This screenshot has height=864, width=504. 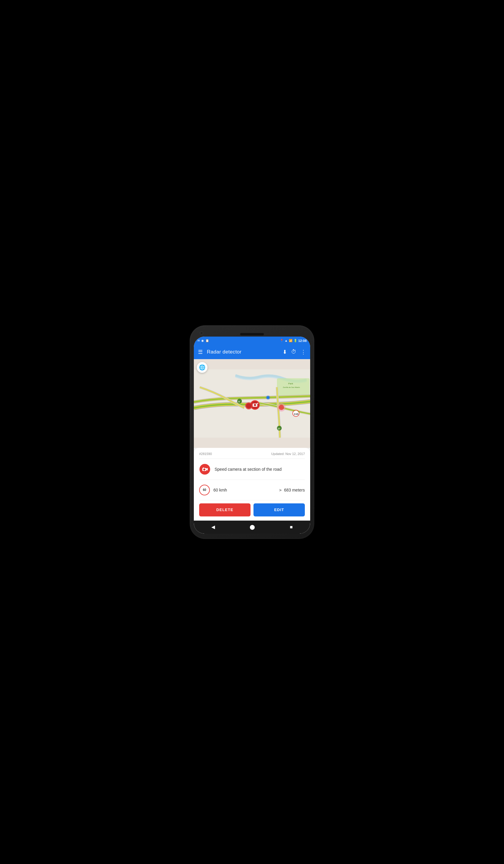 I want to click on distance-value: 683 meters, so click(x=294, y=490).